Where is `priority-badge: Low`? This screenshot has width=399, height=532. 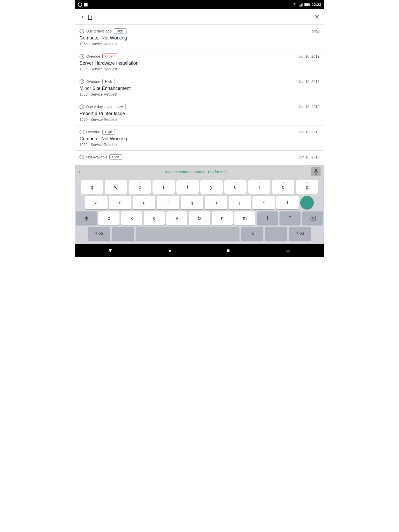 priority-badge: Low is located at coordinates (120, 107).